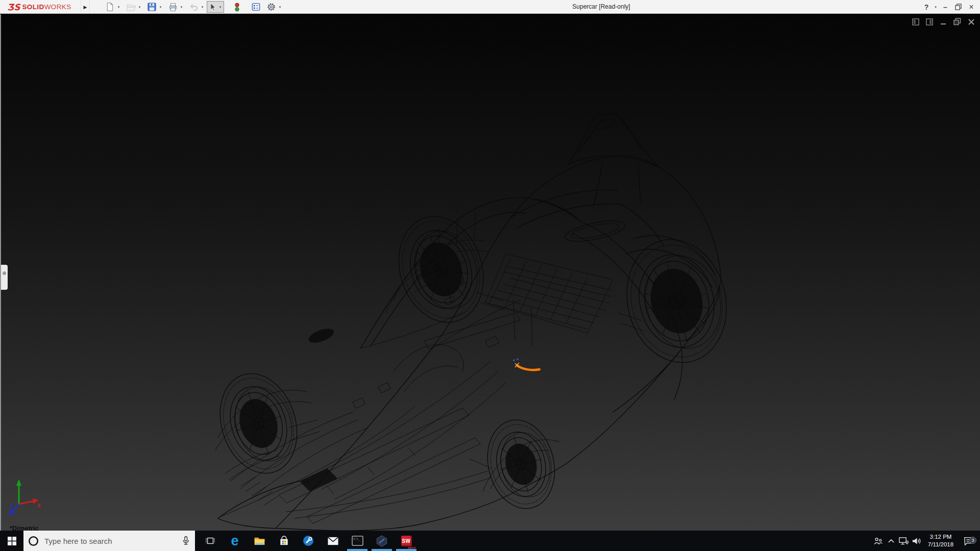  I want to click on task-view-button, so click(210, 541).